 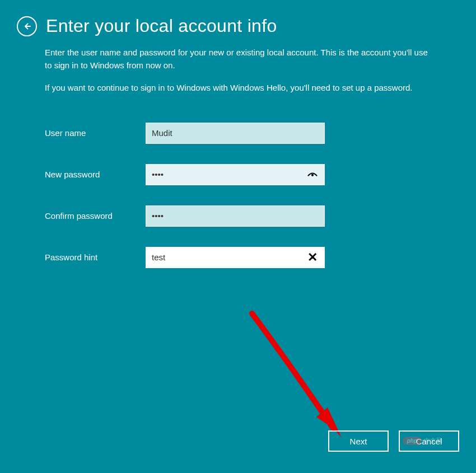 What do you see at coordinates (235, 175) in the screenshot?
I see `newpassword-input` at bounding box center [235, 175].